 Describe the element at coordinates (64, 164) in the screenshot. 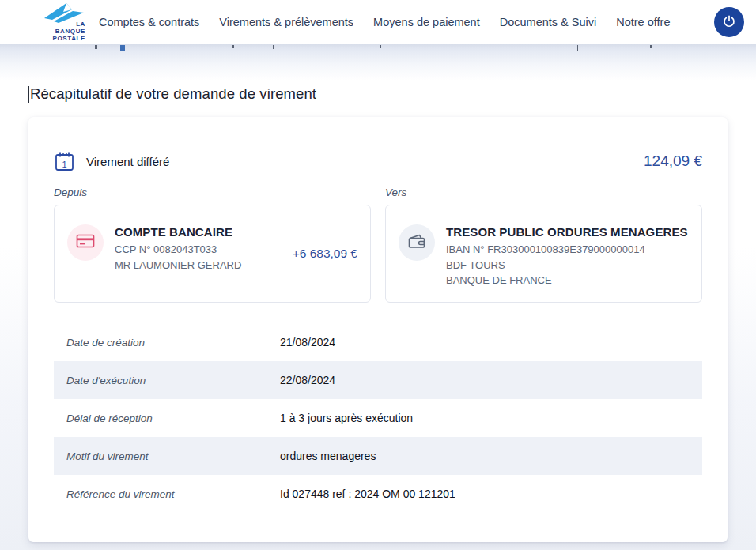

I see `svg-text: 1` at that location.